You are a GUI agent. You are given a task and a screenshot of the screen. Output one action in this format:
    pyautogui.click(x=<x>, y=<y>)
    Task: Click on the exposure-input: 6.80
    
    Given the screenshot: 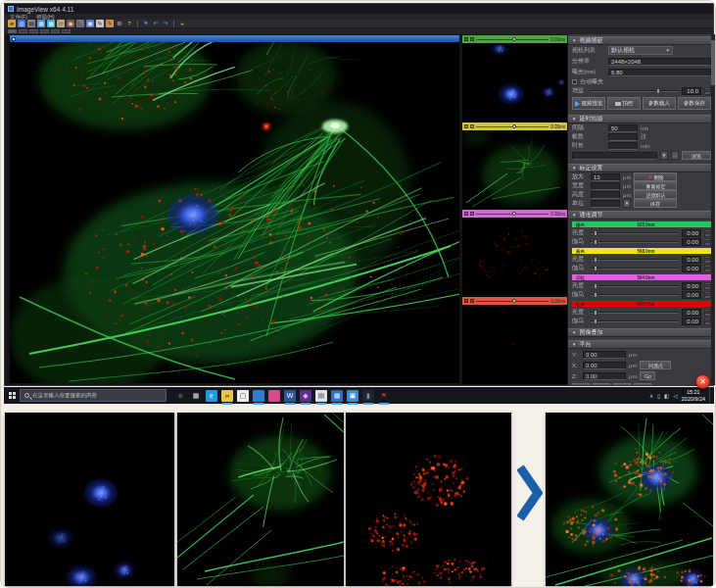 What is the action you would take?
    pyautogui.click(x=660, y=73)
    